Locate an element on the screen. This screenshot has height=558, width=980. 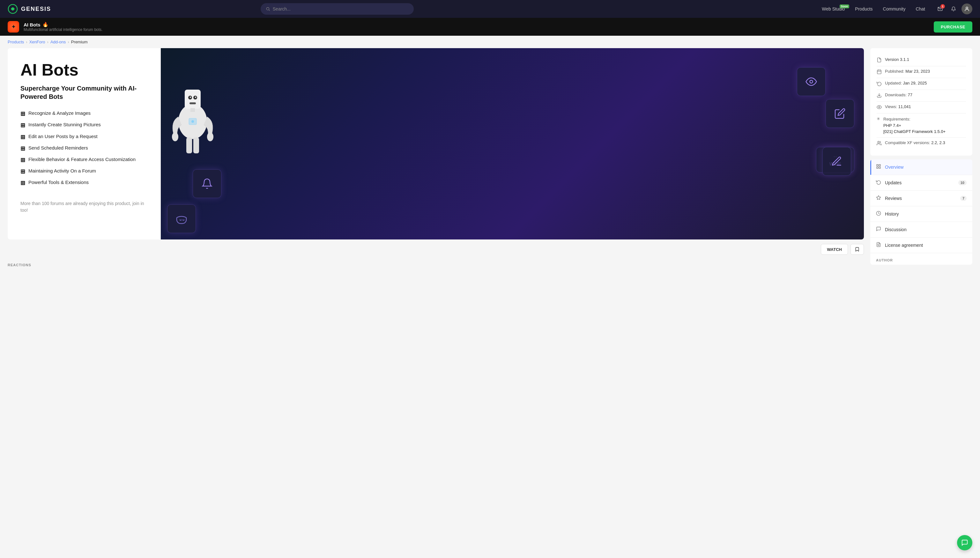
compatible-icon is located at coordinates (879, 143).